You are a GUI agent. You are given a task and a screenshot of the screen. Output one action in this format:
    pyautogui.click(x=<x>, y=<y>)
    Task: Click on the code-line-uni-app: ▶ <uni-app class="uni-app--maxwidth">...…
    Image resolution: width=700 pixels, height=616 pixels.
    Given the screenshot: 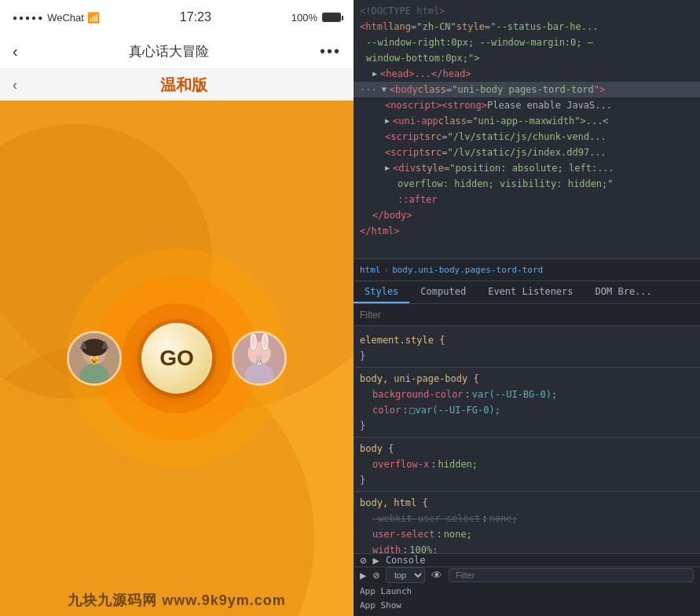 What is the action you would take?
    pyautogui.click(x=526, y=121)
    